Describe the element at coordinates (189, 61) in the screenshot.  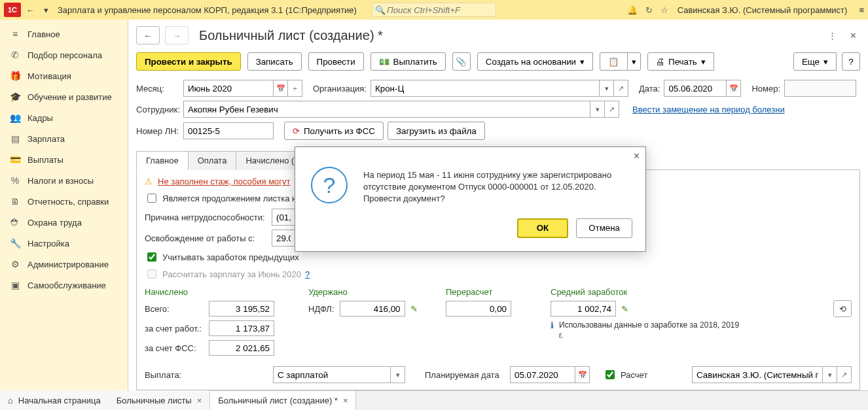
I see `post-close-button: Провести и закрыть` at that location.